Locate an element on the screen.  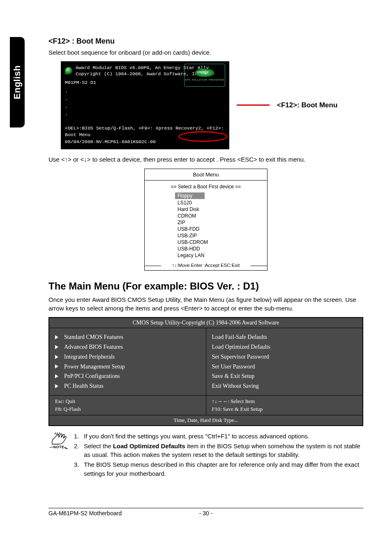
cmos-help-left: Esc: Quit F8: Q-Flash is located at coordinates (128, 405).